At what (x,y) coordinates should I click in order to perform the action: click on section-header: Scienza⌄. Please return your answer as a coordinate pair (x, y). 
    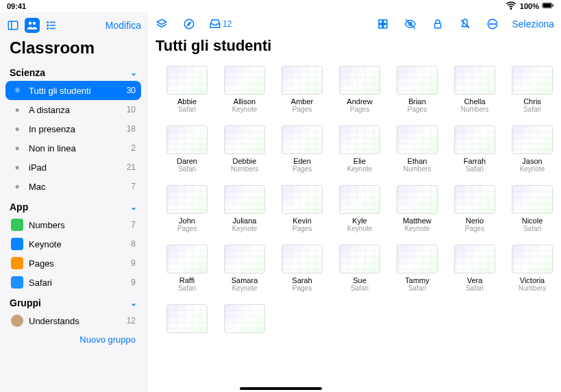
    Looking at the image, I should click on (73, 73).